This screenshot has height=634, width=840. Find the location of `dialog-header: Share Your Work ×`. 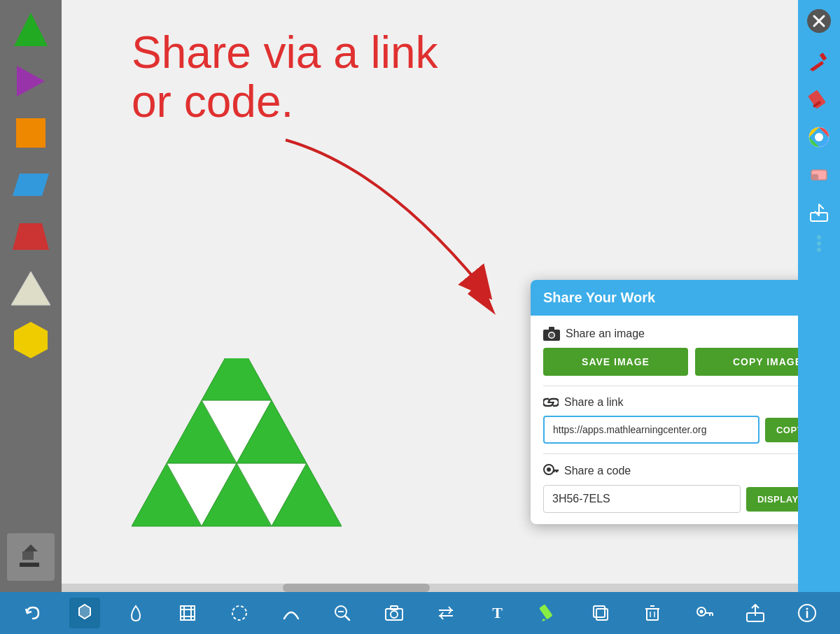

dialog-header: Share Your Work × is located at coordinates (664, 298).